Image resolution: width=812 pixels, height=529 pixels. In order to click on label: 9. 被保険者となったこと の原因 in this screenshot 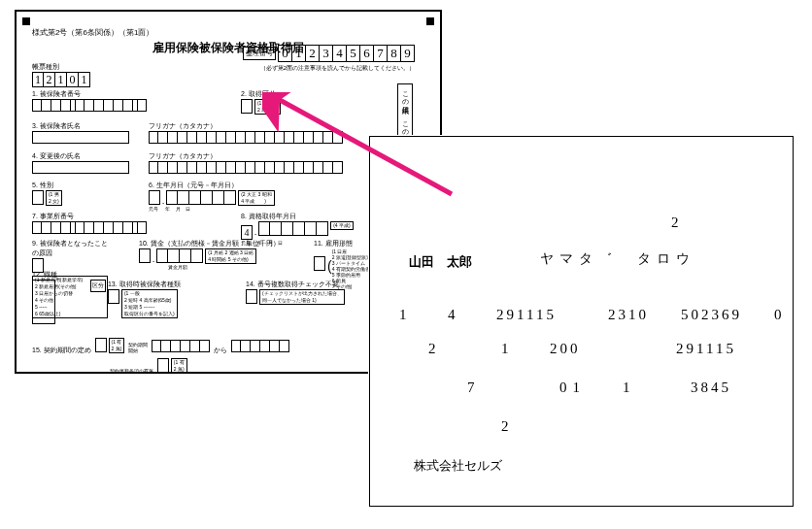, I will do `click(70, 248)`.